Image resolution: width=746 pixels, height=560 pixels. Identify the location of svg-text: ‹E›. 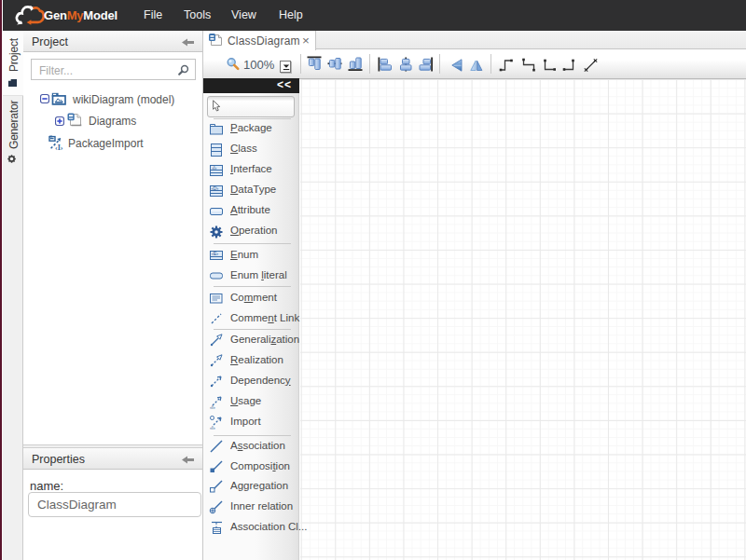
(215, 253).